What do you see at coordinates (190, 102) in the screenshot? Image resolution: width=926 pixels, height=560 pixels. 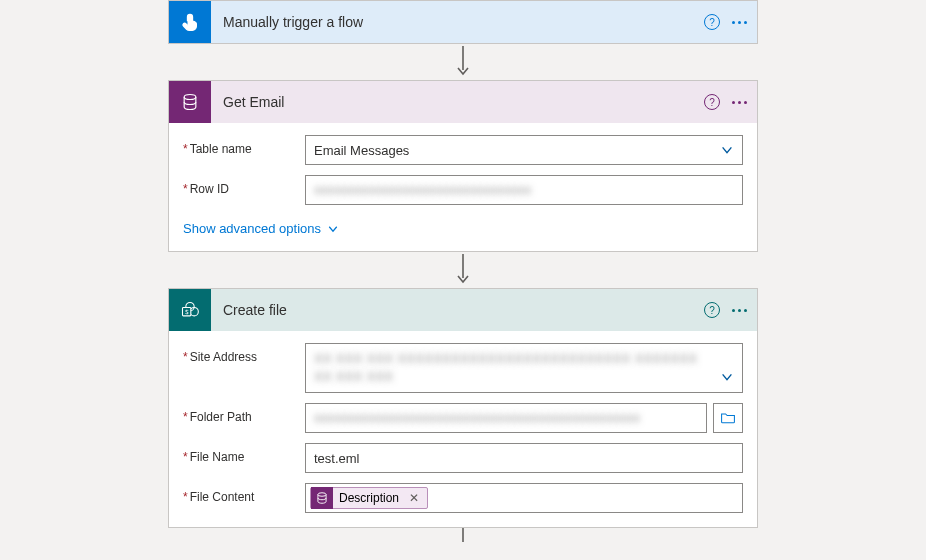 I see `dataverse-icon` at bounding box center [190, 102].